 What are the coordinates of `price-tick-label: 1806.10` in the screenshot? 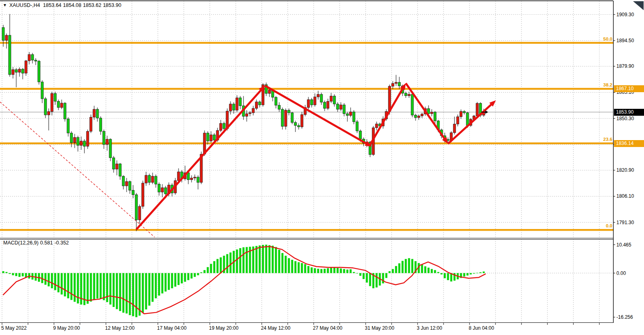 It's located at (625, 196).